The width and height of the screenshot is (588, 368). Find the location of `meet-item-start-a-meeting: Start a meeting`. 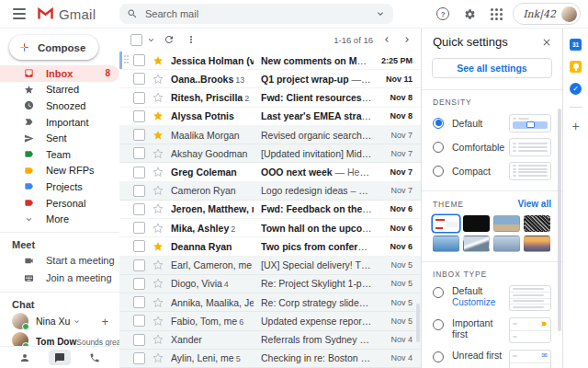

meet-item-start-a-meeting: Start a meeting is located at coordinates (60, 261).